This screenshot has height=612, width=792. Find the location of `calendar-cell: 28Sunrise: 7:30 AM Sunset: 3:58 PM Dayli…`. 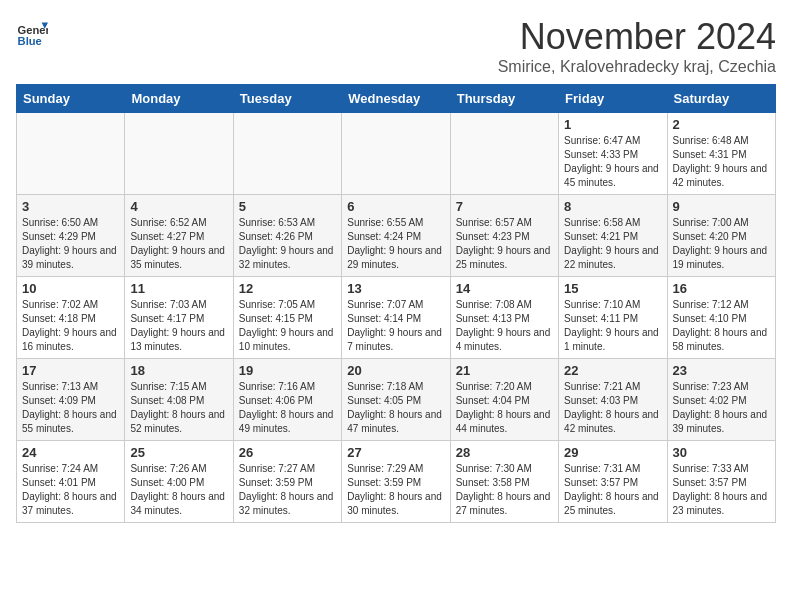

calendar-cell: 28Sunrise: 7:30 AM Sunset: 3:58 PM Dayli… is located at coordinates (504, 482).